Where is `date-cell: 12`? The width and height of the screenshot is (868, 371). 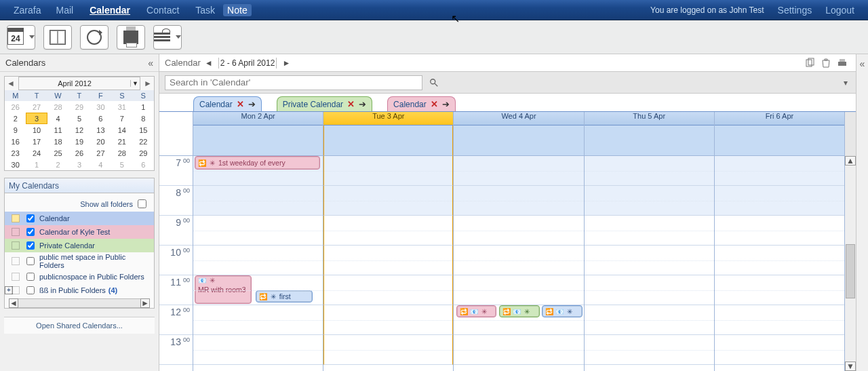 date-cell: 12 is located at coordinates (79, 130).